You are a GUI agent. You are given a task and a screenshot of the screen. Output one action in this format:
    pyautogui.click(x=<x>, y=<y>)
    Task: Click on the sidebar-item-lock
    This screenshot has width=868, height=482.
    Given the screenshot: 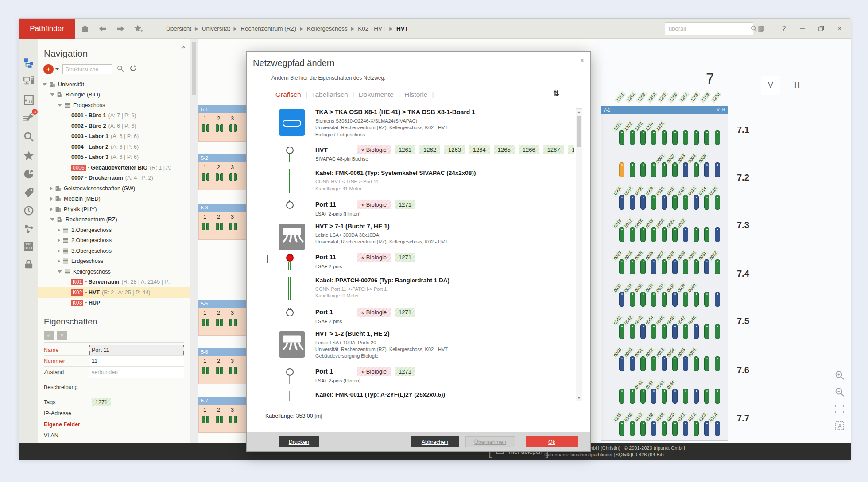 What is the action you would take?
    pyautogui.click(x=28, y=265)
    